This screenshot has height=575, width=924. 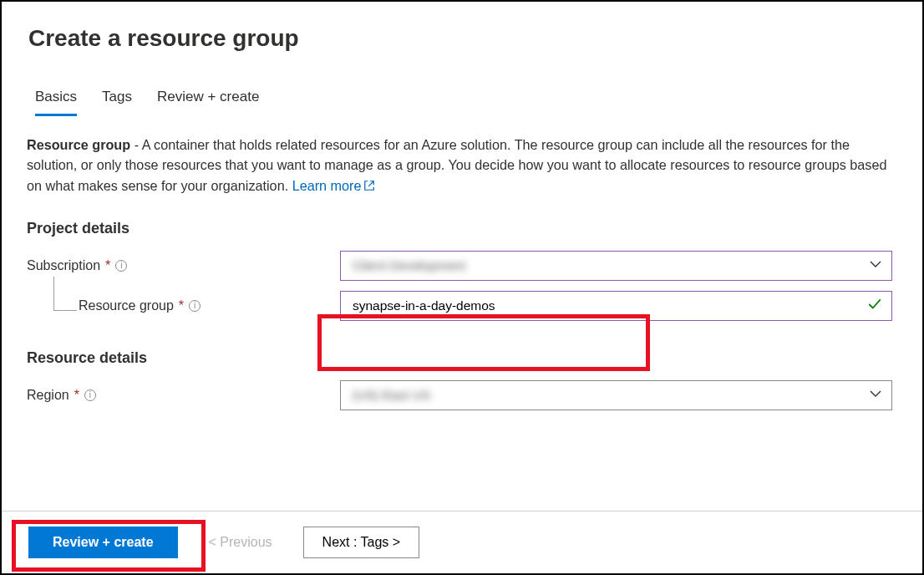 What do you see at coordinates (462, 542) in the screenshot?
I see `footer-bar: Review + create < Previous Next : Tags >` at bounding box center [462, 542].